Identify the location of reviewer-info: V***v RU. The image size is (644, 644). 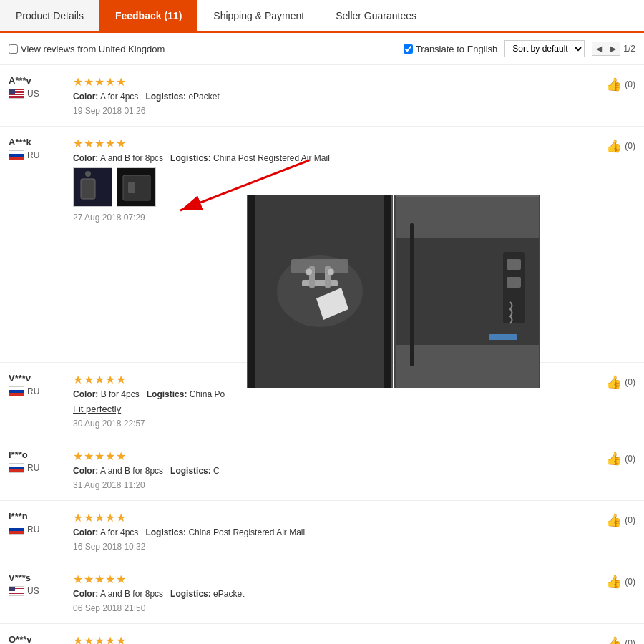
(37, 385).